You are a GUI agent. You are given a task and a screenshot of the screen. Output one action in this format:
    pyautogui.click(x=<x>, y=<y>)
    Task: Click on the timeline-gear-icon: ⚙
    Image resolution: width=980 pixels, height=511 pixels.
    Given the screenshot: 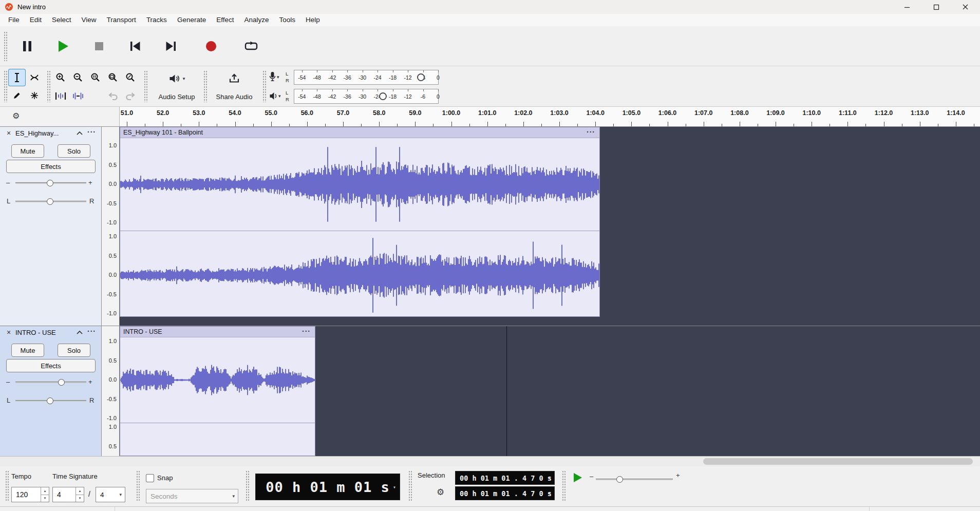 What is the action you would take?
    pyautogui.click(x=16, y=116)
    